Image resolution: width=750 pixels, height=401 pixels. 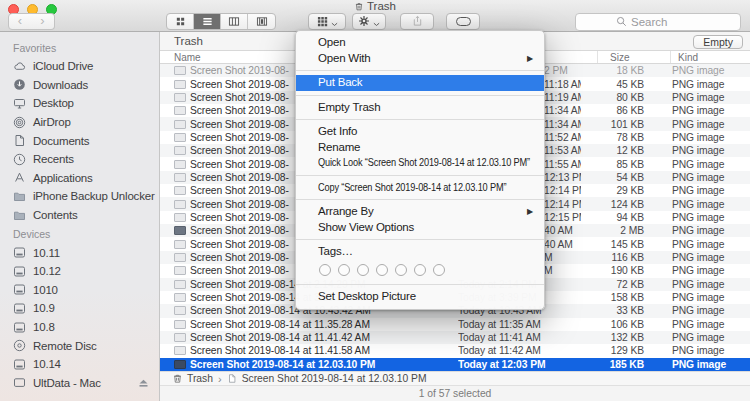 What do you see at coordinates (80, 252) in the screenshot?
I see `sidebar-item-10-11: 10.11` at bounding box center [80, 252].